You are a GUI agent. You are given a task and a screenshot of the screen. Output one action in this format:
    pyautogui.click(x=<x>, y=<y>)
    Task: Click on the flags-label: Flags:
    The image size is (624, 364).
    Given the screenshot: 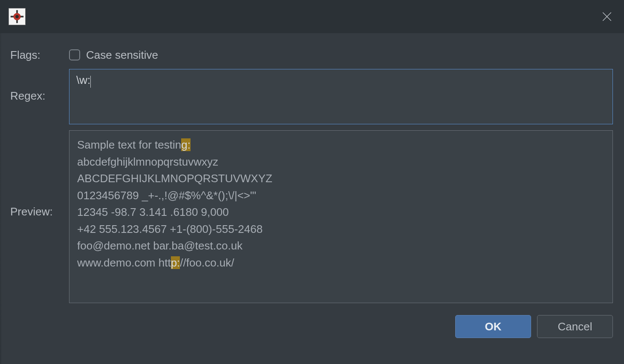 What is the action you would take?
    pyautogui.click(x=40, y=55)
    